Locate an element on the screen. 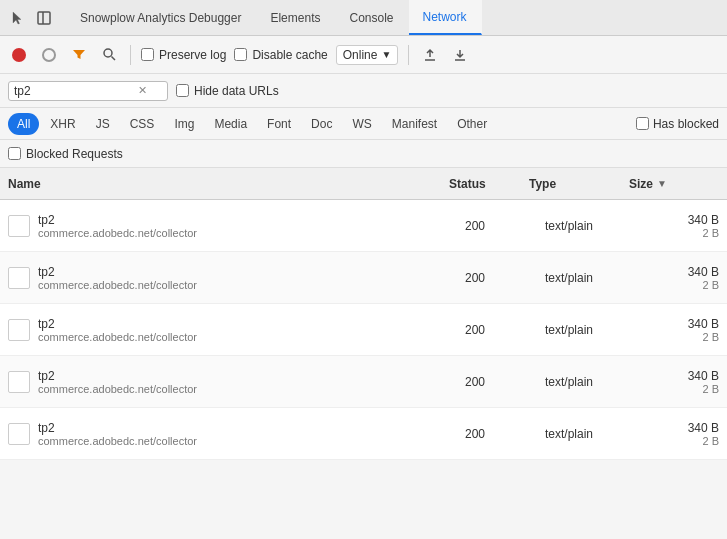  table-header: Name Status Type Size ▼ is located at coordinates (364, 184).